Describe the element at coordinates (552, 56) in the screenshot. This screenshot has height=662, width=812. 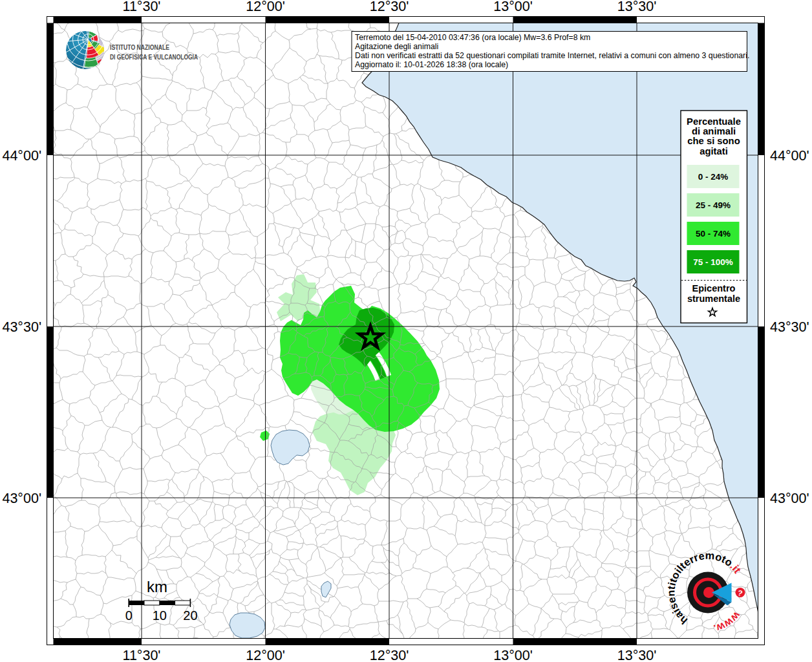
I see `svg-text:Dati non verificati estratti d: Dati non verificati estratti da 52 quest…` at that location.